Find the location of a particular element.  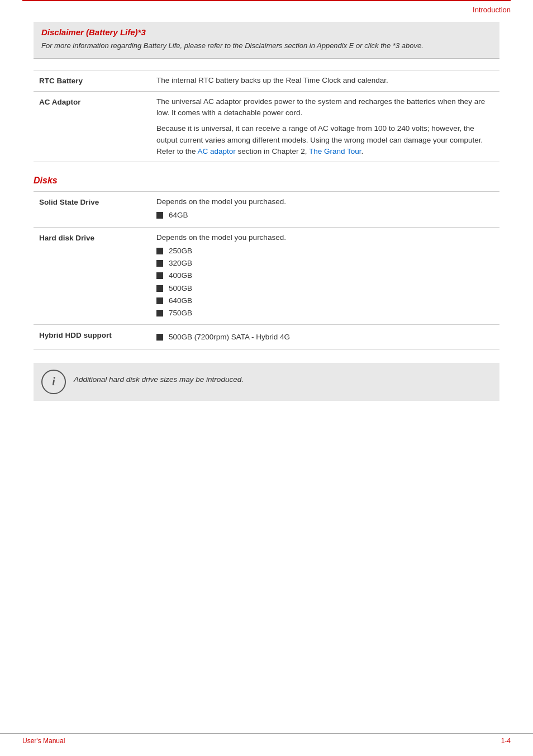

ssd-value: Depends on the model you purchased. 64GB is located at coordinates (322, 210).